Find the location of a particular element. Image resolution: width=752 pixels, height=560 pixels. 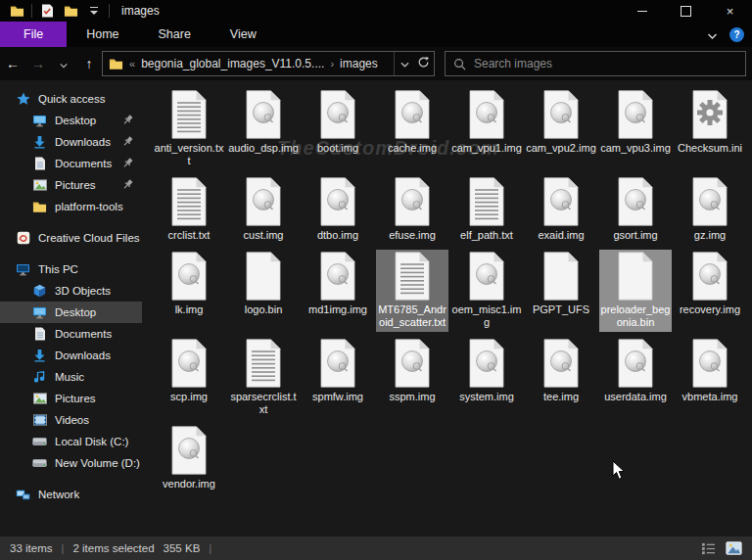

sidebar-item-network: Network is located at coordinates (70, 494).